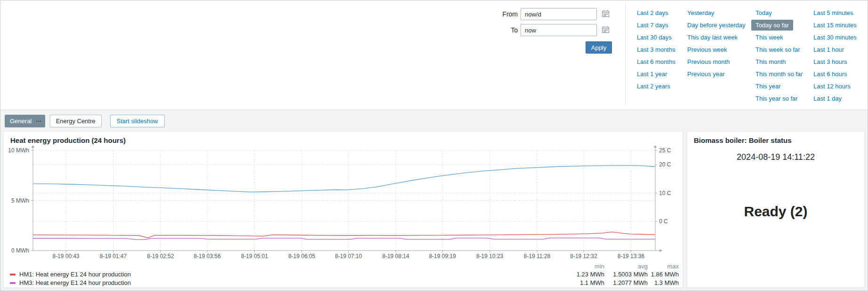 Image resolution: width=868 pixels, height=291 pixels. What do you see at coordinates (344, 235) in the screenshot?
I see `series-line-hm1-heat-energy-e1-24-hour-production` at bounding box center [344, 235].